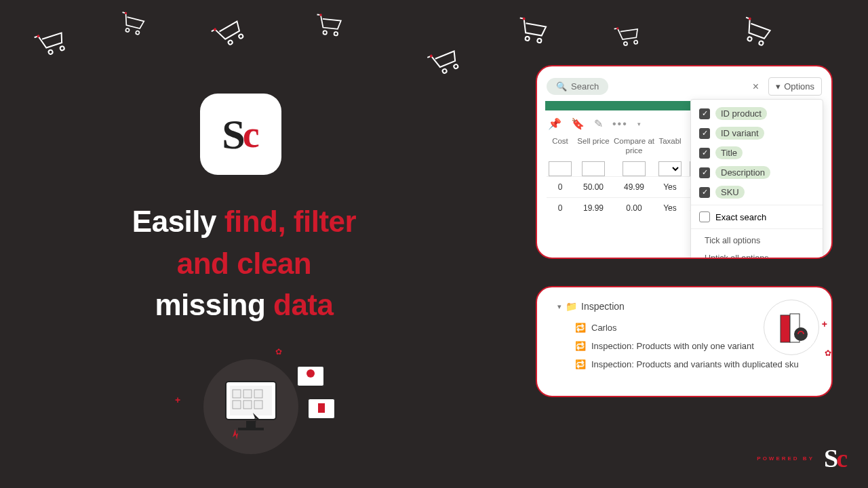 The width and height of the screenshot is (868, 488). Describe the element at coordinates (560, 146) in the screenshot. I see `col-cost: Cost` at that location.